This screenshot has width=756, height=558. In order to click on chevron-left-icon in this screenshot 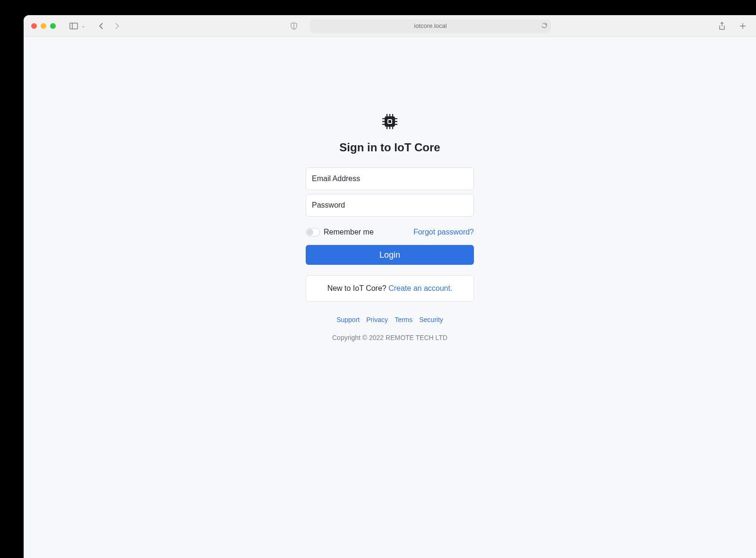, I will do `click(101, 26)`.